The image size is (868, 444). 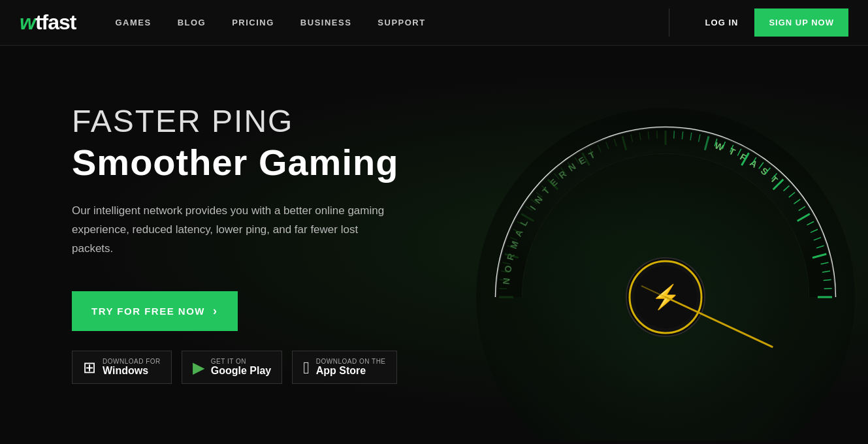 What do you see at coordinates (326, 22) in the screenshot?
I see `nav-business: BUSINESS` at bounding box center [326, 22].